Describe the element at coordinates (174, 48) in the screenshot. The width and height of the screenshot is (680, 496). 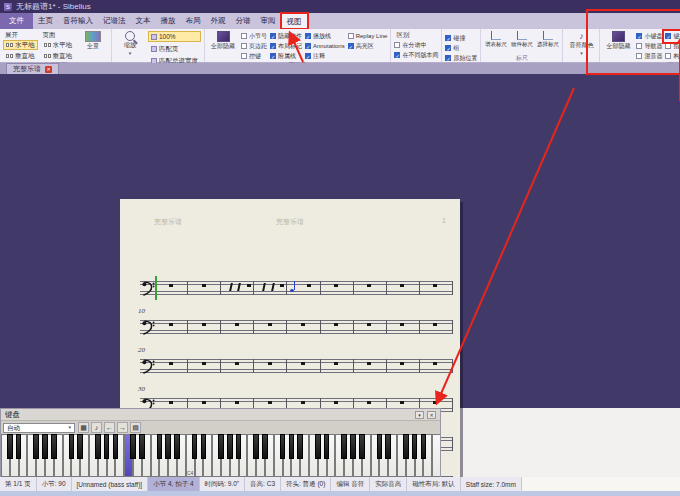
I see `fit-page-button: 匹配页` at that location.